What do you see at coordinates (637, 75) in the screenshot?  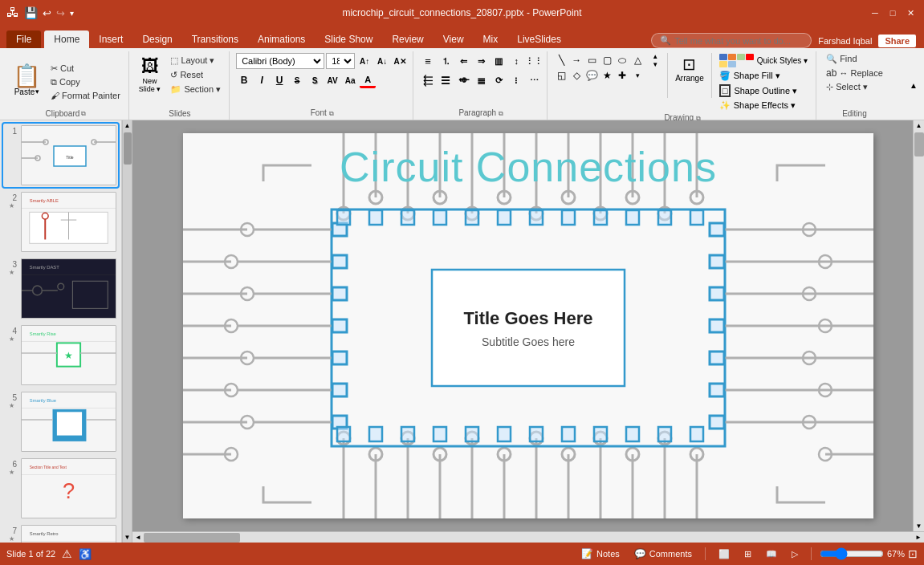 I see `more-shapes-btn: ▾` at bounding box center [637, 75].